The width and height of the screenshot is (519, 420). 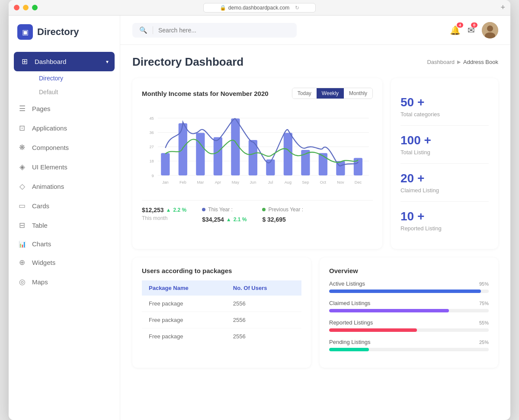 What do you see at coordinates (50, 167) in the screenshot?
I see `sidebar-label-ui-elements: UI Elements` at bounding box center [50, 167].